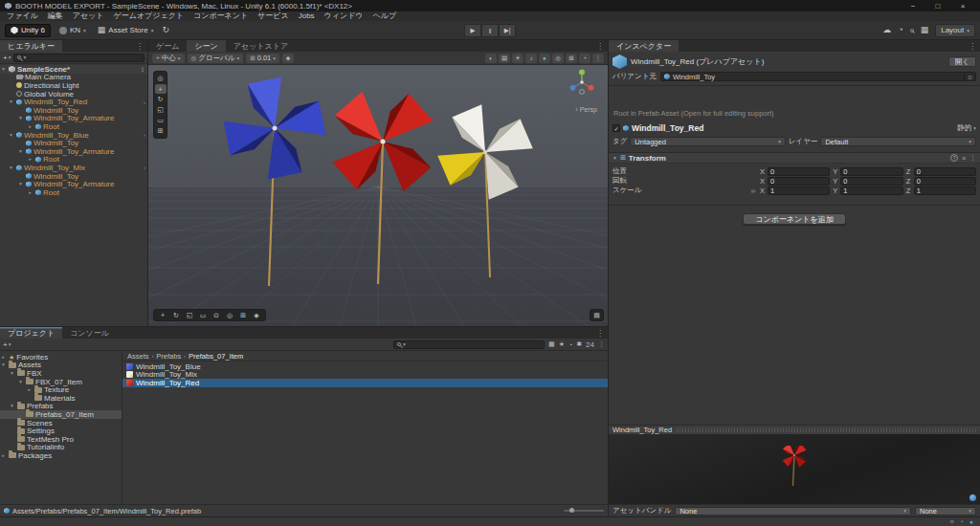 The image size is (980, 526). What do you see at coordinates (827, 430) in the screenshot?
I see `preview-drag-handle` at bounding box center [827, 430].